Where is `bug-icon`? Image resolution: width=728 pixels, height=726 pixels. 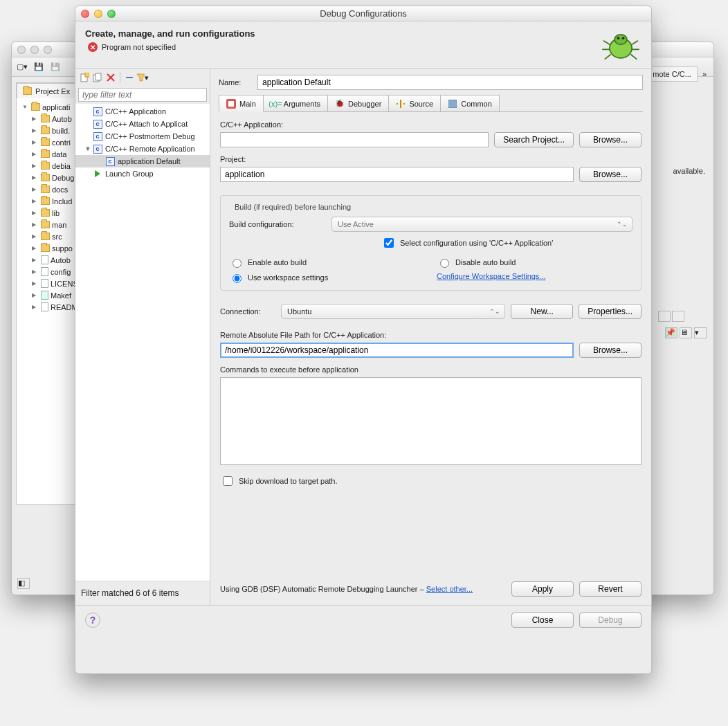
bug-icon is located at coordinates (621, 46).